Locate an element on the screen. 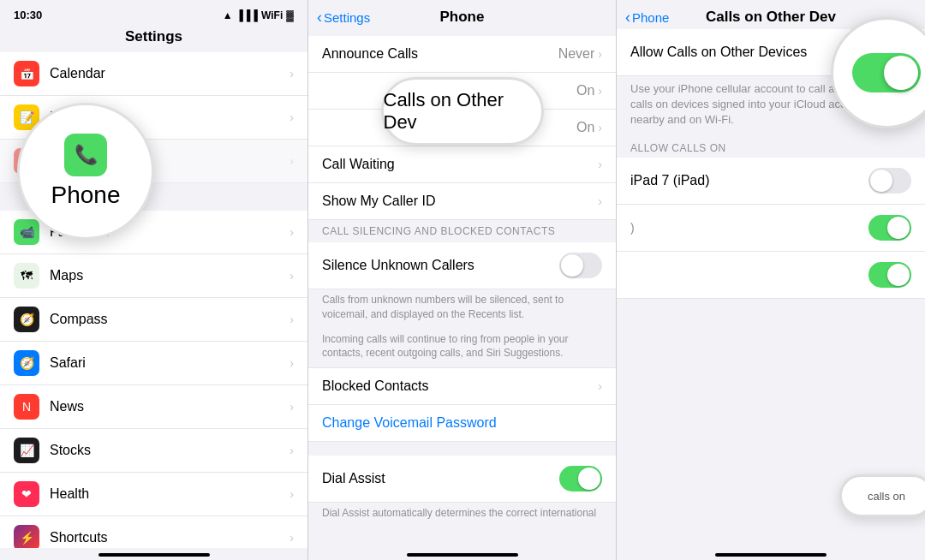 This screenshot has height=560, width=925. show-caller-id-item: Show My Caller ID › is located at coordinates (462, 202).